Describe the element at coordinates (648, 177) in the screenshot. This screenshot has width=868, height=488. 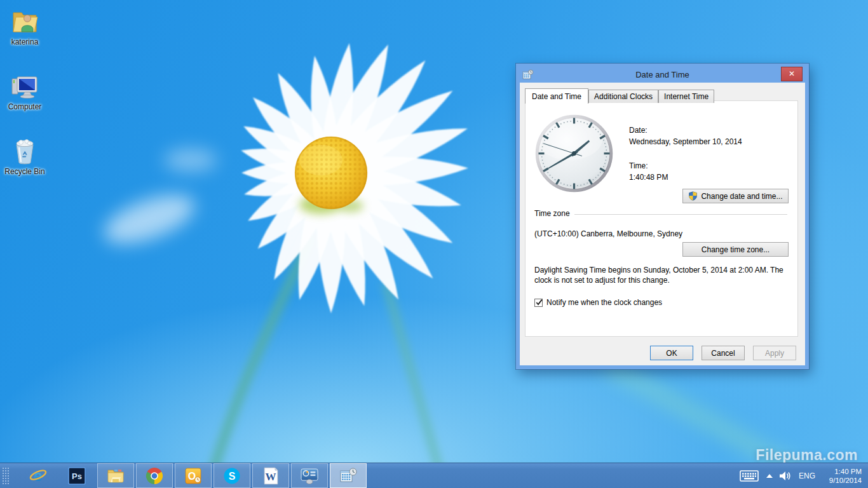
I see `time-value: 1:40:48 PM` at that location.